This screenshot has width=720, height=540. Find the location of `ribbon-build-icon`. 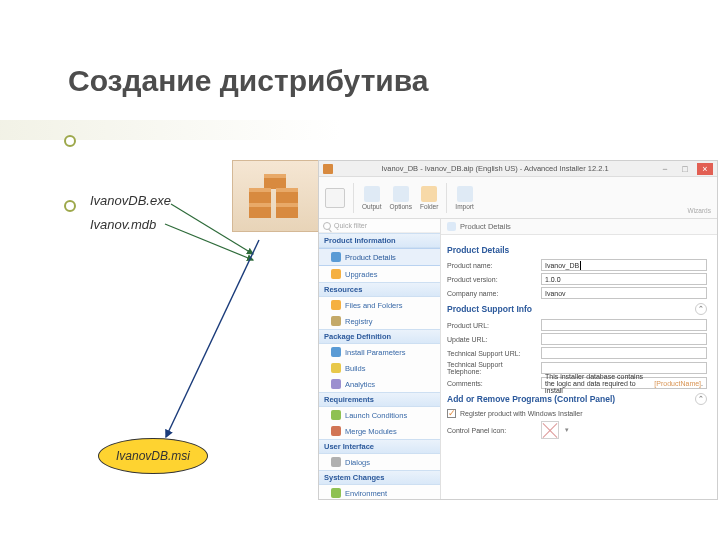

ribbon-build-icon is located at coordinates (335, 198).